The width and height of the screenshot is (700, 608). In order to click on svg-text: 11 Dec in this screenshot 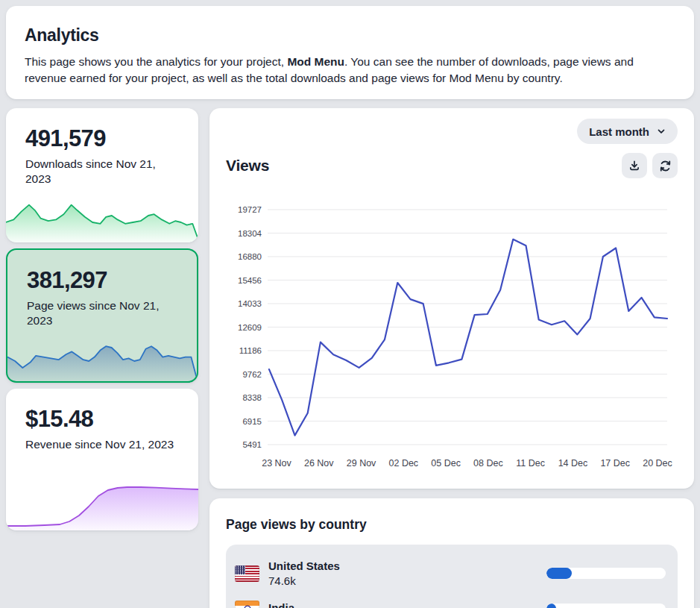, I will do `click(531, 463)`.